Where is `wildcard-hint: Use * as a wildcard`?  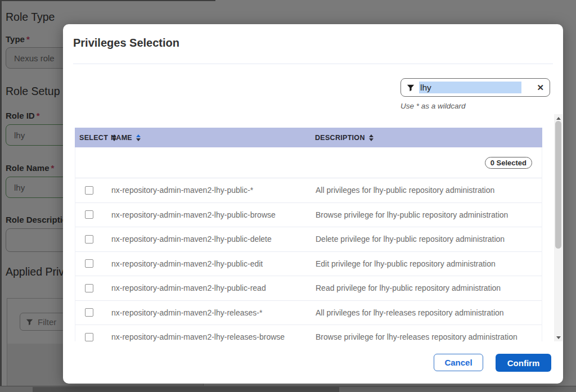
wildcard-hint: Use * as a wildcard is located at coordinates (433, 106).